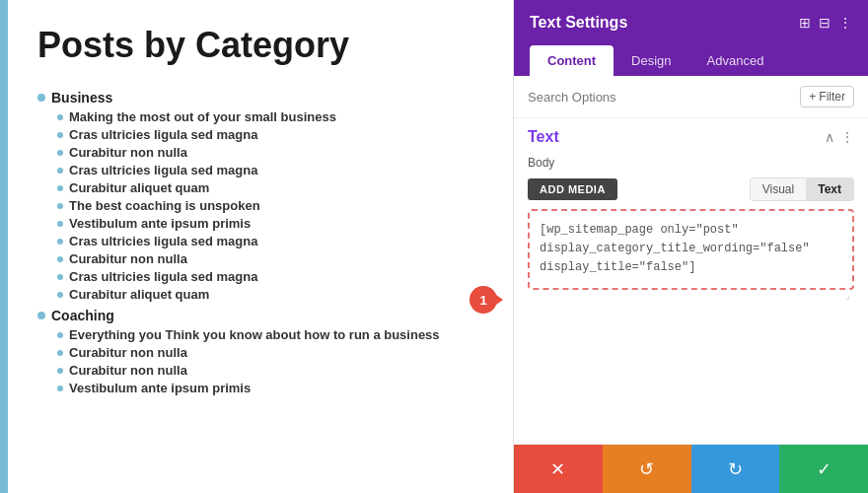 The width and height of the screenshot is (868, 493). What do you see at coordinates (832, 97) in the screenshot?
I see `filter-label: Filter` at bounding box center [832, 97].